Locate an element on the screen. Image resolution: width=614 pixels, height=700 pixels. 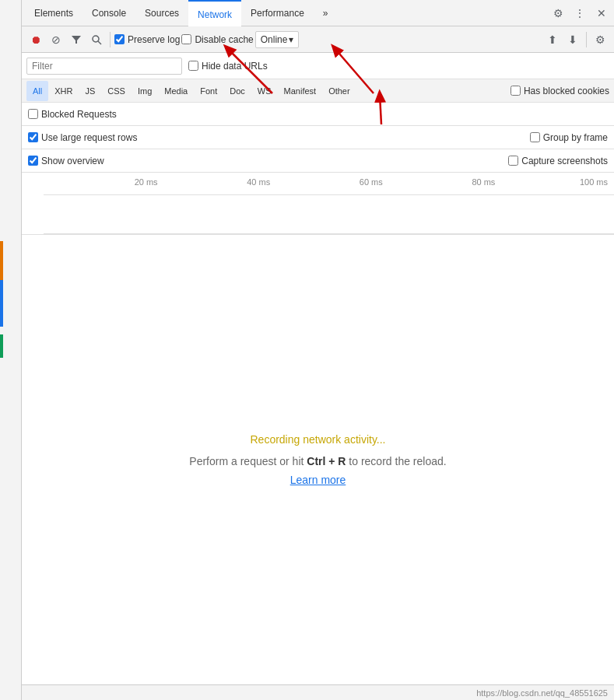
type-btn-xhr: XHR is located at coordinates (64, 91).